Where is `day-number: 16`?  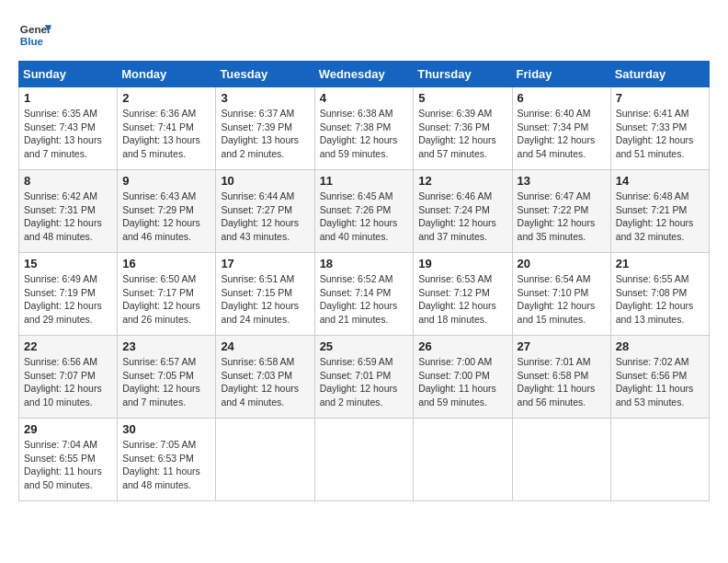
day-number: 16 is located at coordinates (166, 263).